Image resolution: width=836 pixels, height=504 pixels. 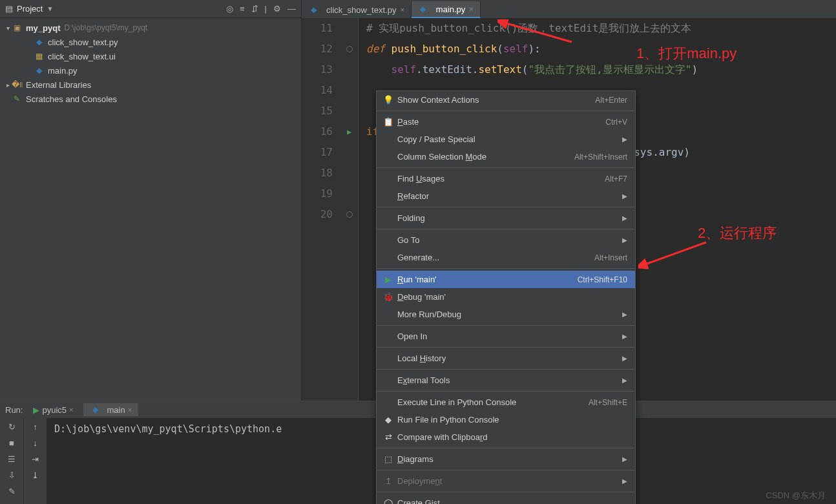 I want to click on menu-item: Folding▶, so click(x=506, y=218).